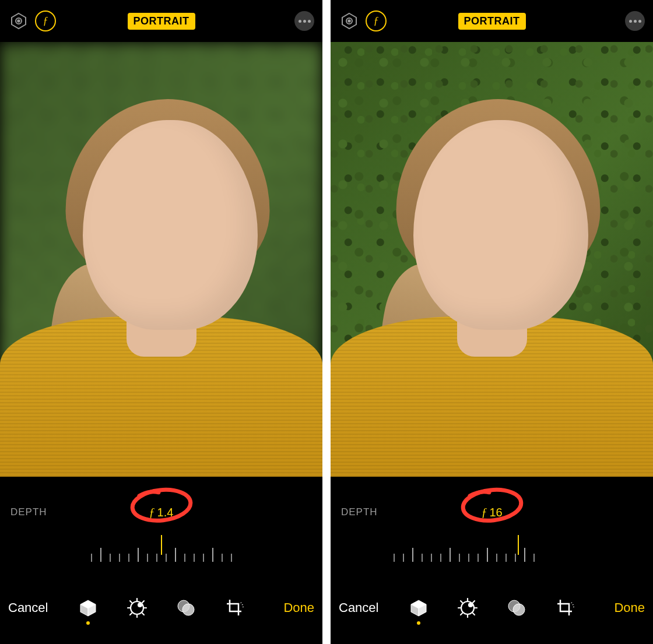 The image size is (653, 644). What do you see at coordinates (491, 513) in the screenshot?
I see `aperture-value: ƒ16` at bounding box center [491, 513].